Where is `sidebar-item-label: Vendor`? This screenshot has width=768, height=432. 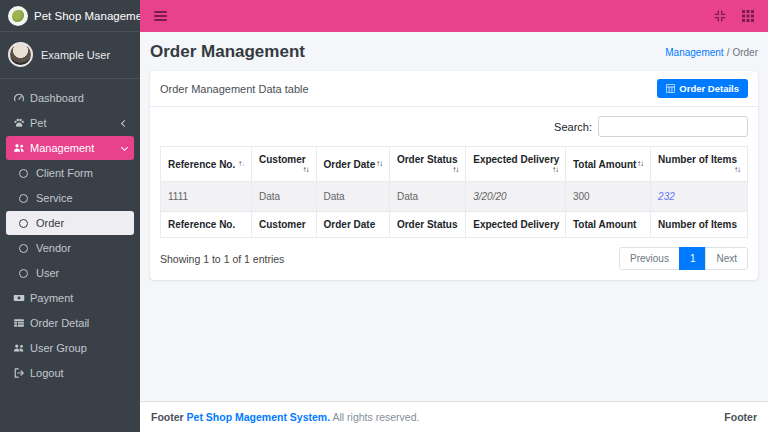 sidebar-item-label: Vendor is located at coordinates (54, 248).